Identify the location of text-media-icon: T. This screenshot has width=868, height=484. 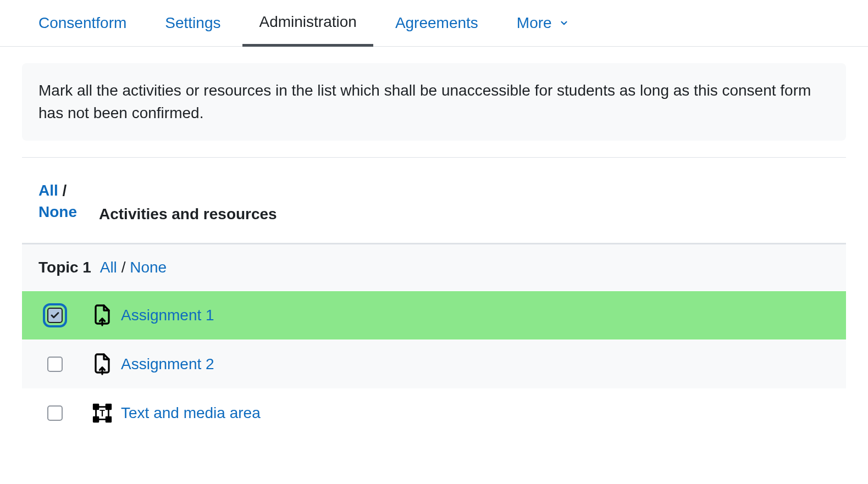
(102, 413).